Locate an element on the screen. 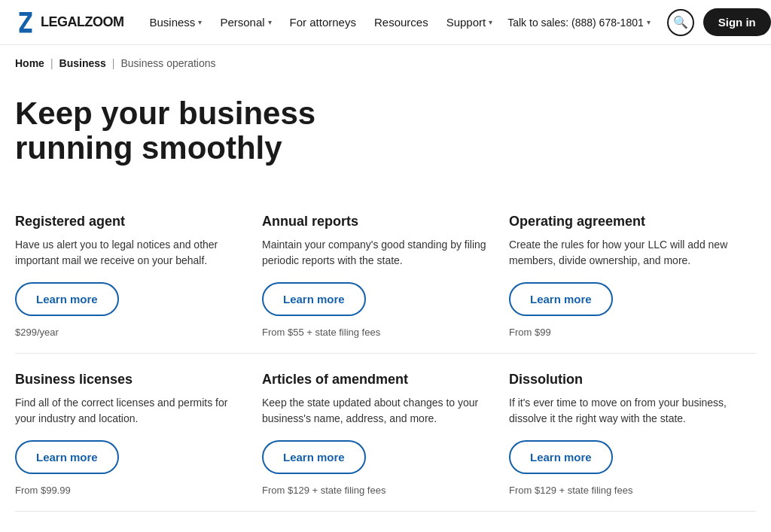 The width and height of the screenshot is (771, 532). service-card-registered-agent: Registered agent Have us alert you to le… is located at coordinates (139, 275).